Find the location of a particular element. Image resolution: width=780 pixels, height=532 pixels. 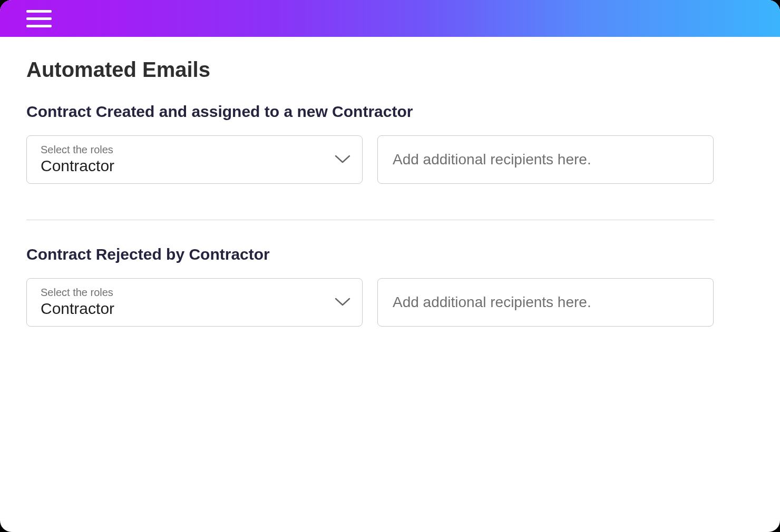

section-heading-contract-rejected: Contract Rejected by Contractor is located at coordinates (390, 254).